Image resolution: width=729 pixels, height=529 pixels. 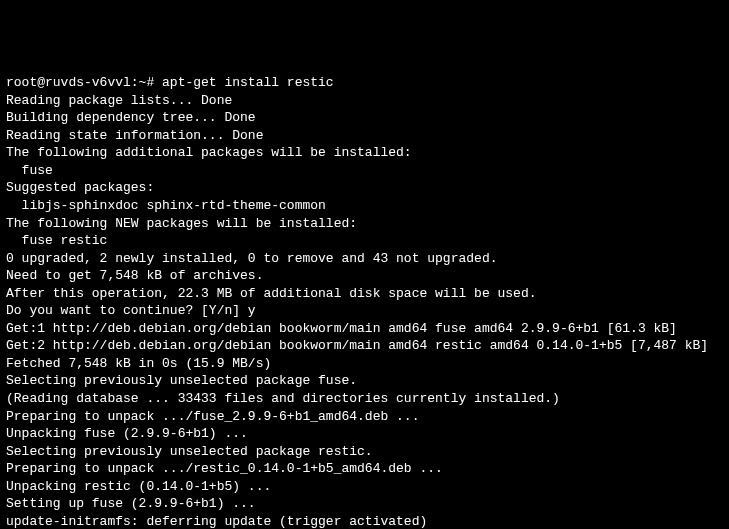 What do you see at coordinates (364, 329) in the screenshot?
I see `output-line: Get:1 http://deb.debian.org/debian bookw…` at bounding box center [364, 329].